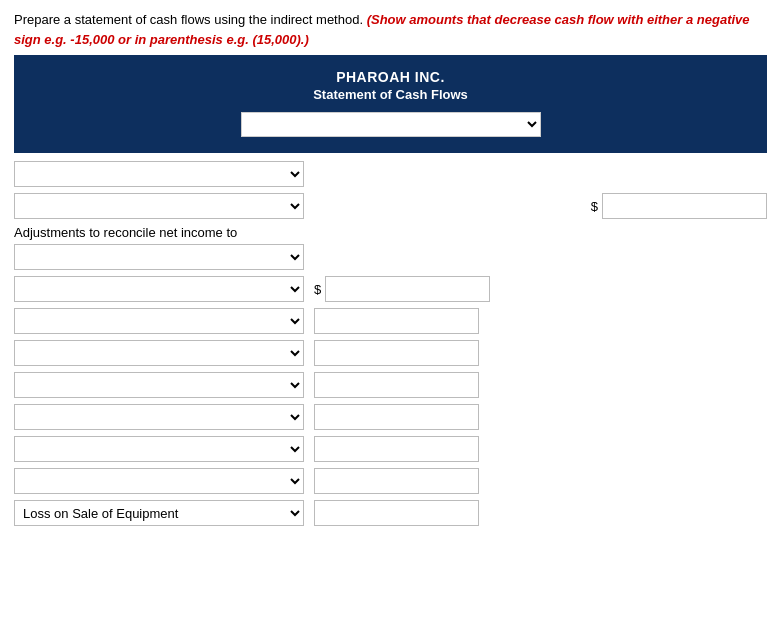 This screenshot has height=631, width=781. I want to click on dollar-sign-1: $, so click(594, 206).